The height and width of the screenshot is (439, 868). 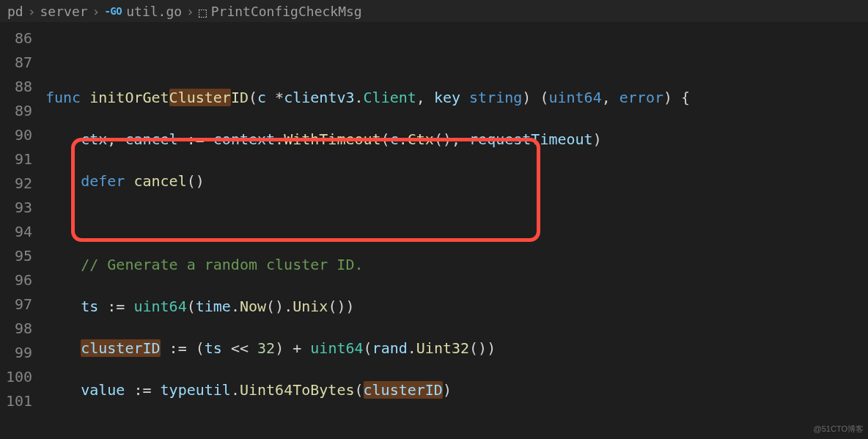 What do you see at coordinates (200, 97) in the screenshot?
I see `search-highlight: Cluster` at bounding box center [200, 97].